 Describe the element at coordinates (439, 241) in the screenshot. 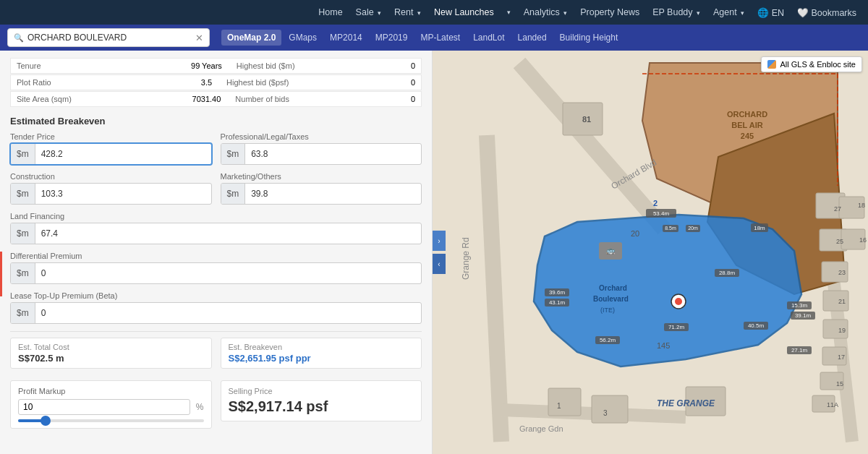

I see `map-nav-right-arrow: ›` at that location.